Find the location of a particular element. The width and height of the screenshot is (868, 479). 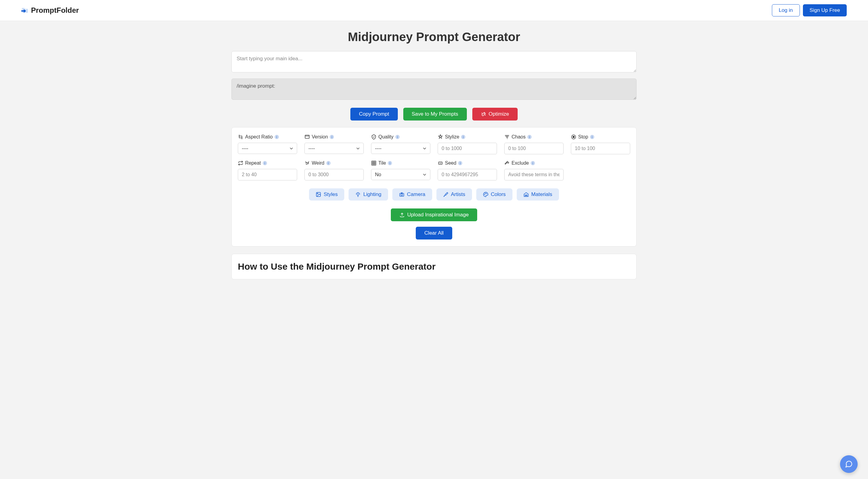

warehouse-icon is located at coordinates (526, 194).